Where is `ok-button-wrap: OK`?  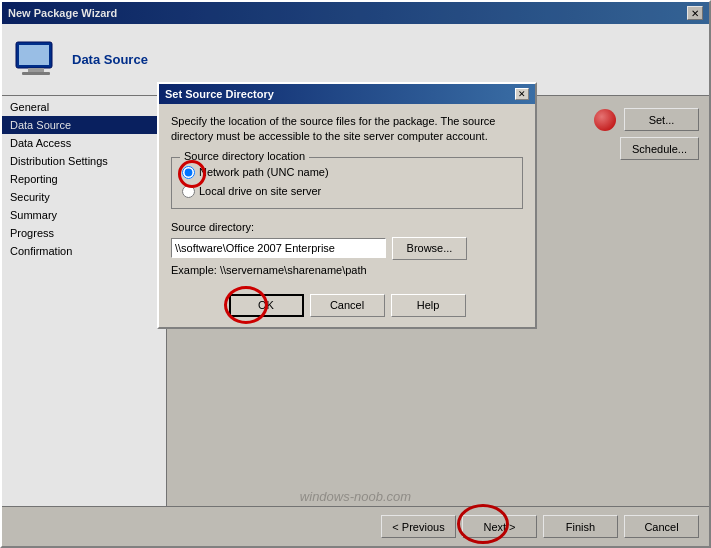 ok-button-wrap: OK is located at coordinates (266, 306).